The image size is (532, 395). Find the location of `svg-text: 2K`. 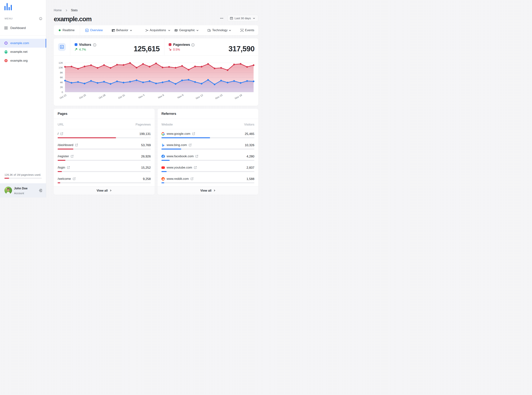

svg-text: 2K is located at coordinates (61, 87).